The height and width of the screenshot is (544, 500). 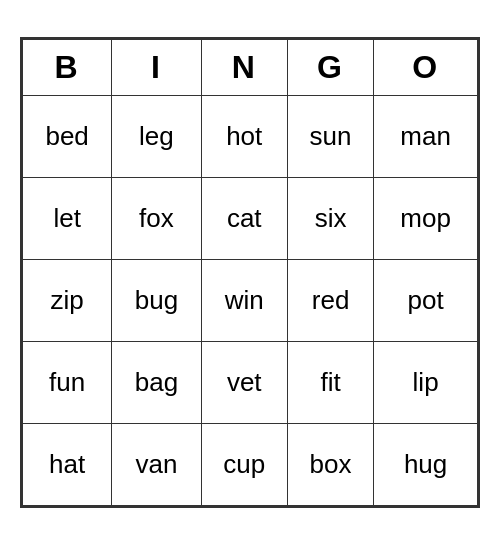 What do you see at coordinates (330, 464) in the screenshot?
I see `cell-r5c4: box` at bounding box center [330, 464].